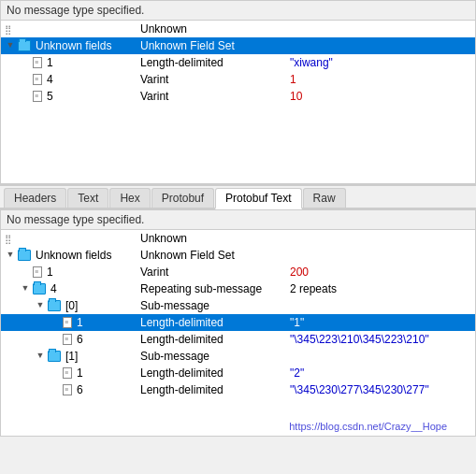  What do you see at coordinates (238, 96) in the screenshot?
I see `tree-row: 5Varint10` at bounding box center [238, 96].